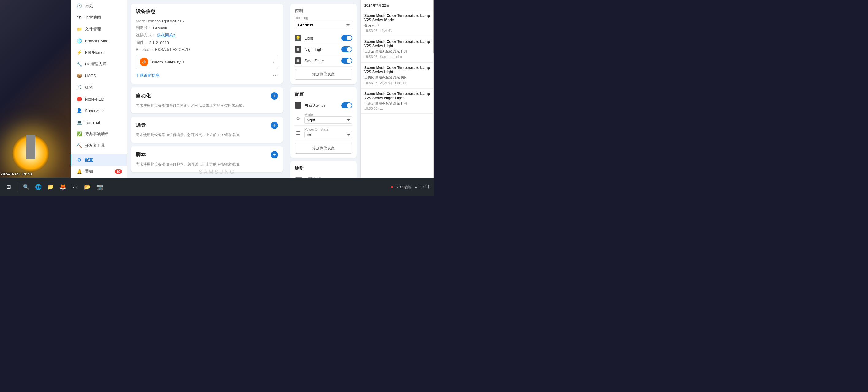 Image resolution: width=868 pixels, height=392 pixels. What do you see at coordinates (99, 172) in the screenshot?
I see `sidebar-item-notify: 🔔 通知 10` at bounding box center [99, 172].